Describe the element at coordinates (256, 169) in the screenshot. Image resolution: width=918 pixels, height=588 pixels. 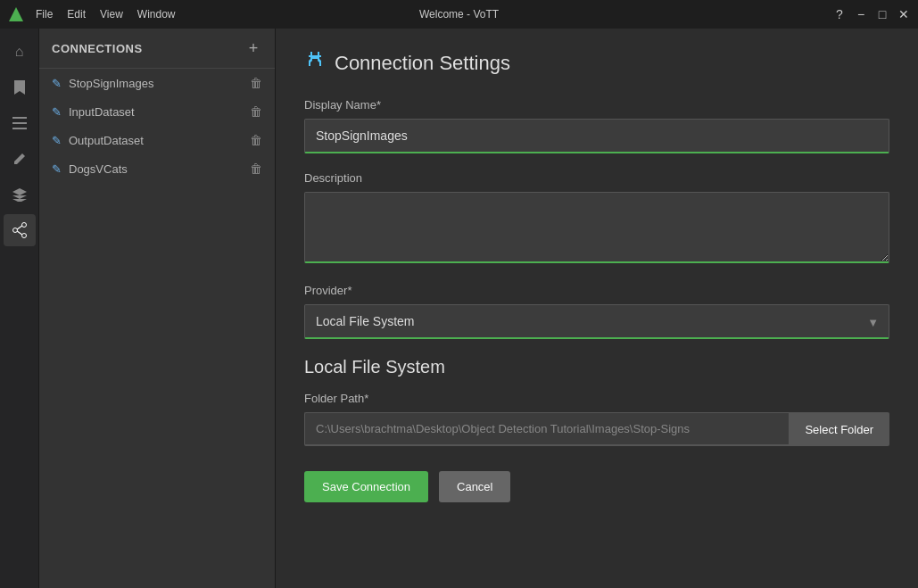
I see `delete-icon-3: 🗑` at that location.